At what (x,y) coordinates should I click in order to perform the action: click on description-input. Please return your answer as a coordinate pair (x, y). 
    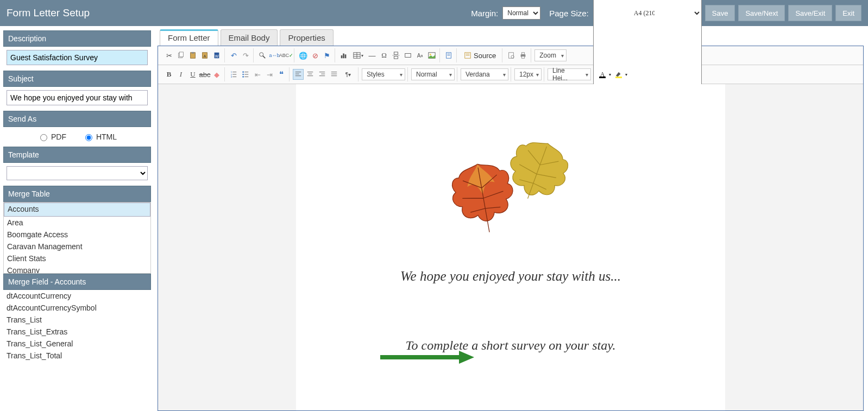
    Looking at the image, I should click on (77, 58).